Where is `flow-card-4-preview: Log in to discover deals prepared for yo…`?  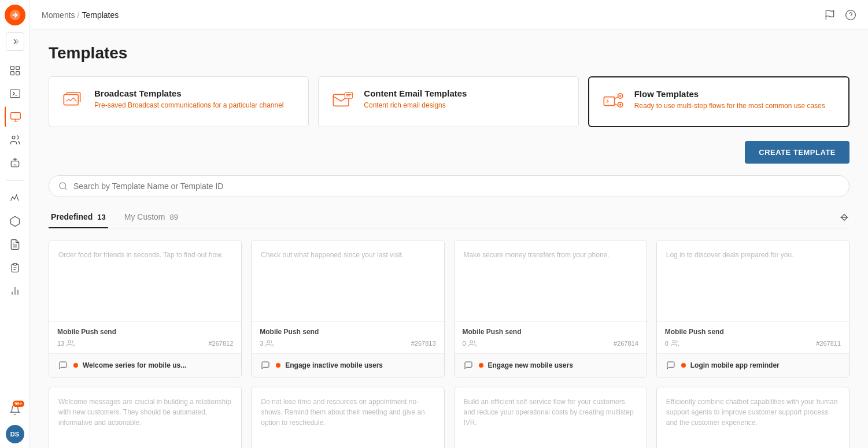 flow-card-4-preview: Log in to discover deals prepared for yo… is located at coordinates (753, 281).